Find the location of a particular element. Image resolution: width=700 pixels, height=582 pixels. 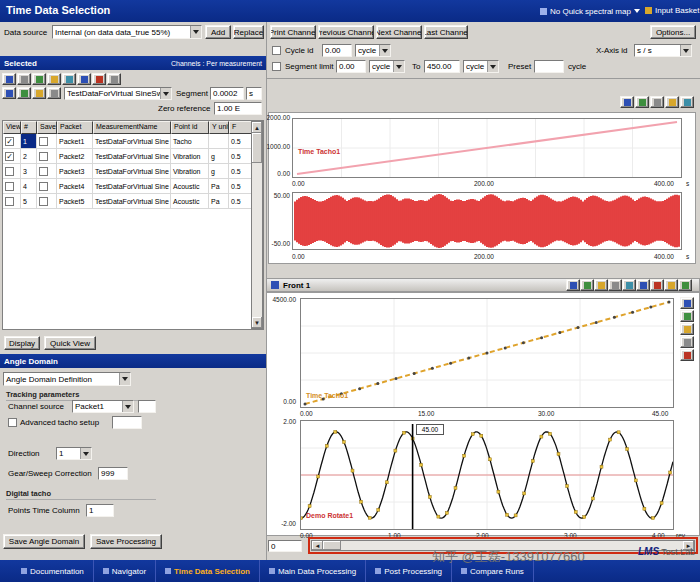

scroll-left-icon: ◄ is located at coordinates (318, 546).